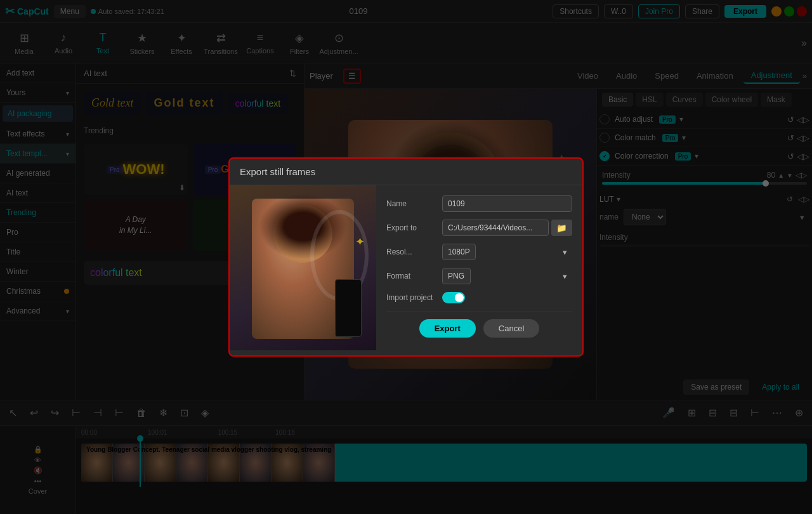 The width and height of the screenshot is (812, 514). What do you see at coordinates (412, 204) in the screenshot?
I see `name-label: Name` at bounding box center [412, 204].